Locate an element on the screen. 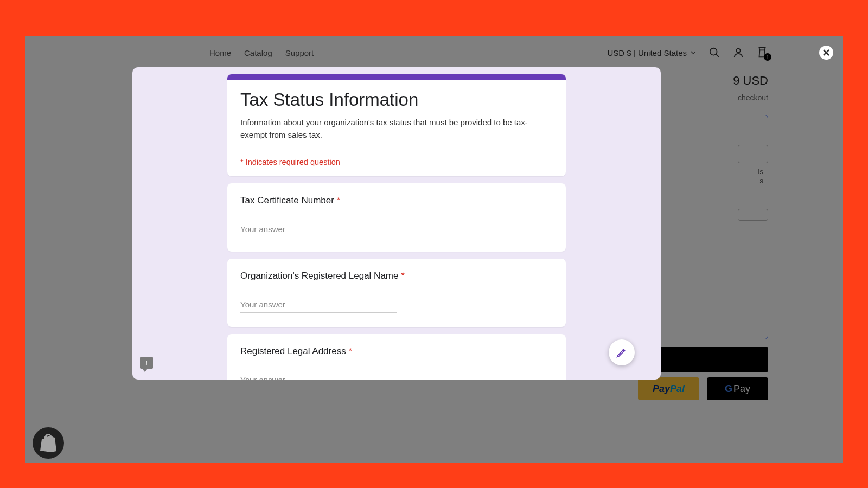 This screenshot has height=488, width=868. close-icon is located at coordinates (826, 53).